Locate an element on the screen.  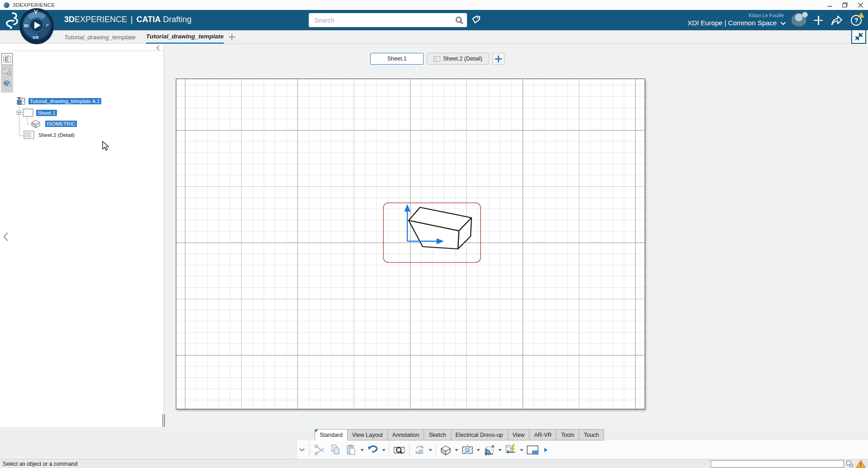
sidebar-collapse-chevron-icon is located at coordinates (6, 237).